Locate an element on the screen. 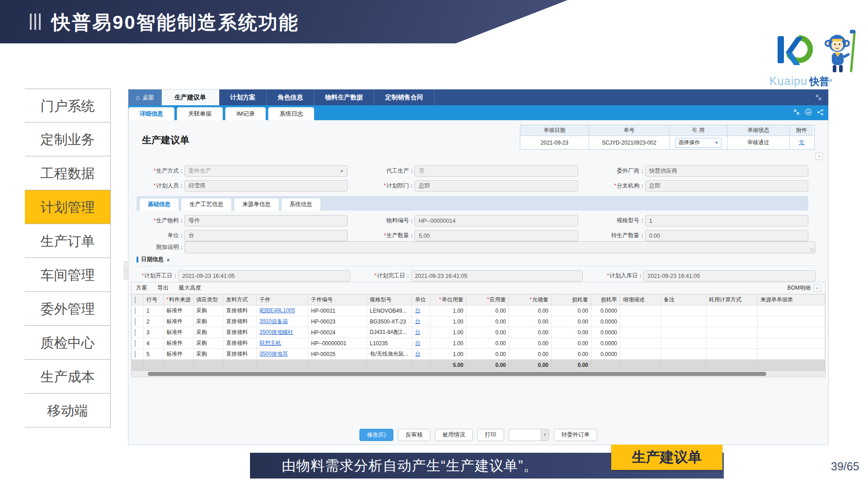 The width and height of the screenshot is (868, 488). panel-collapse-handle: ‹ is located at coordinates (126, 271).